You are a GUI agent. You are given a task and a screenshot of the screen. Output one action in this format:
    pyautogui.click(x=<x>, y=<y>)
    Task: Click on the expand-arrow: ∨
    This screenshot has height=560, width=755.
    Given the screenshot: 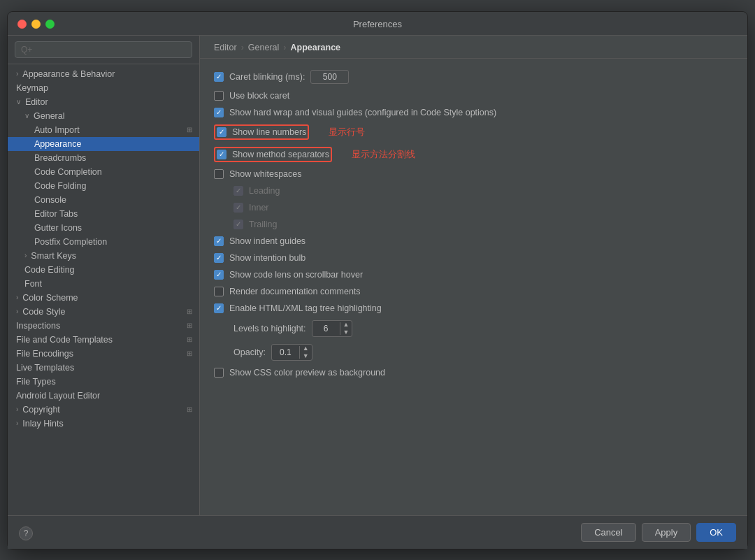 What is the action you would take?
    pyautogui.click(x=18, y=102)
    